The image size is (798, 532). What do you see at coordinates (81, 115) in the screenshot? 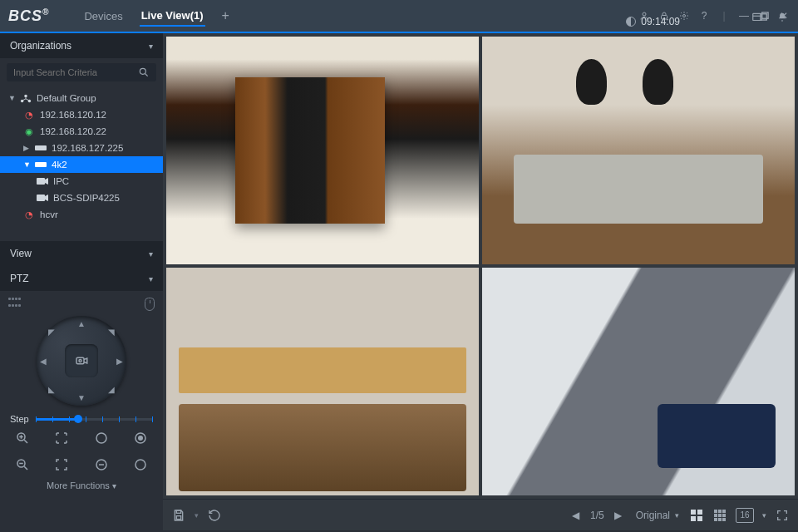
I see `tree-device: ◔ 192.168.120.12` at bounding box center [81, 115].